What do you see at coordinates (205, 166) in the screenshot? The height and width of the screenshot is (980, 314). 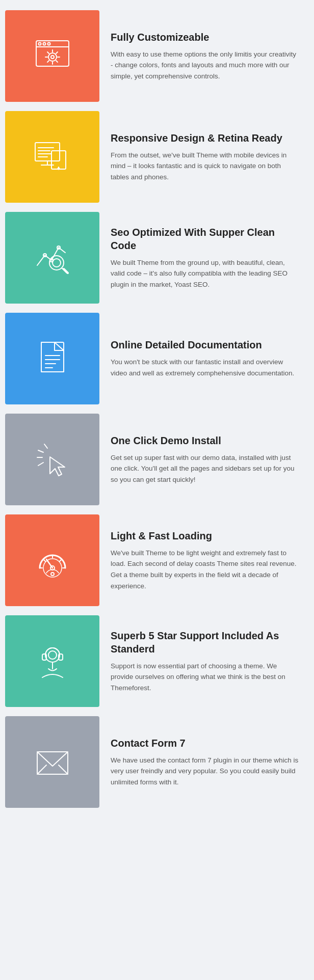 I see `feature-desc-responsive: From the outset, we've built Theme with …` at bounding box center [205, 166].